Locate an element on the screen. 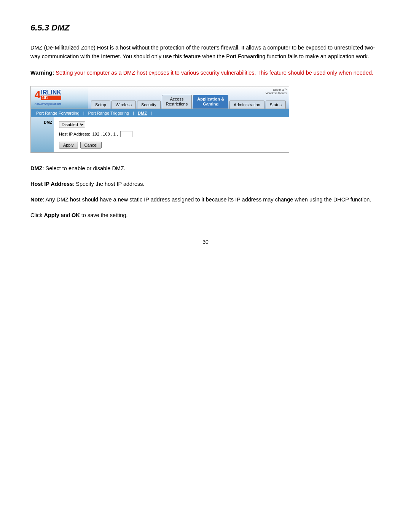 The image size is (411, 532). desc-dmz-text: : Select to enable or disable DMZ. is located at coordinates (84, 168).